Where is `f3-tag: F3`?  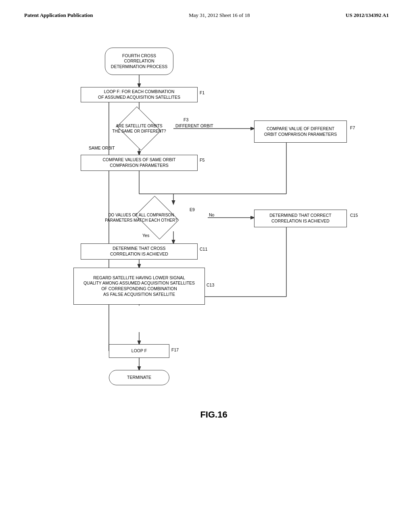 f3-tag: F3 is located at coordinates (186, 120).